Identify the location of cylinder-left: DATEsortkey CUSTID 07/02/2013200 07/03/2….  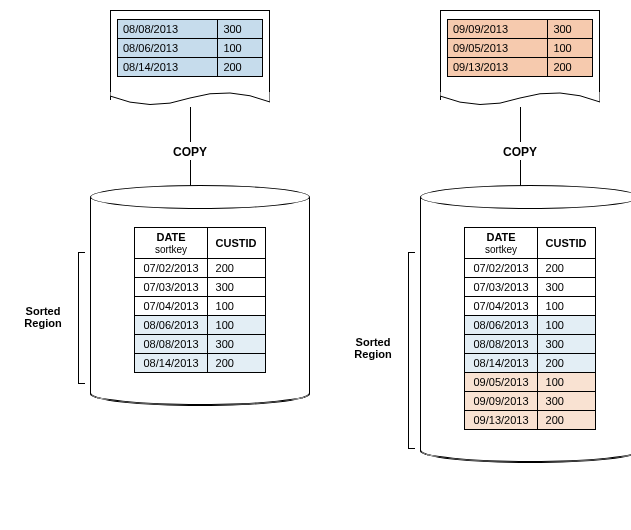
(200, 295).